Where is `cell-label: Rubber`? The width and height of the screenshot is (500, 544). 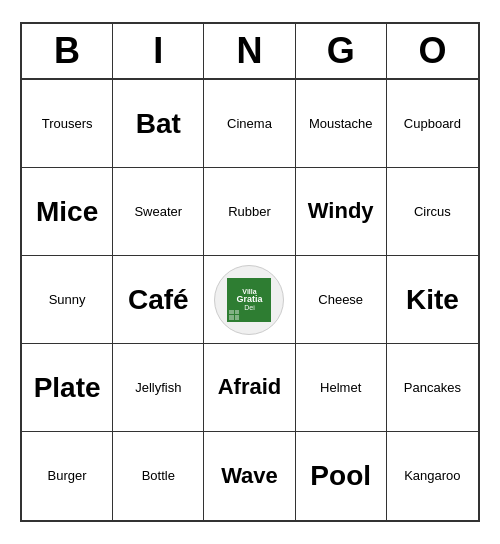
cell-label: Rubber is located at coordinates (250, 212).